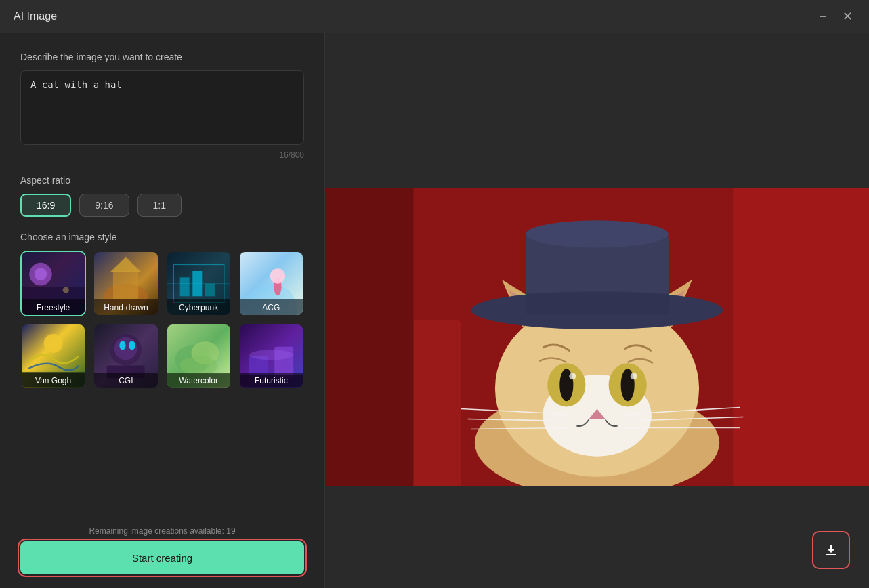  I want to click on aspect-btn-9-16: 9:16, so click(104, 205).